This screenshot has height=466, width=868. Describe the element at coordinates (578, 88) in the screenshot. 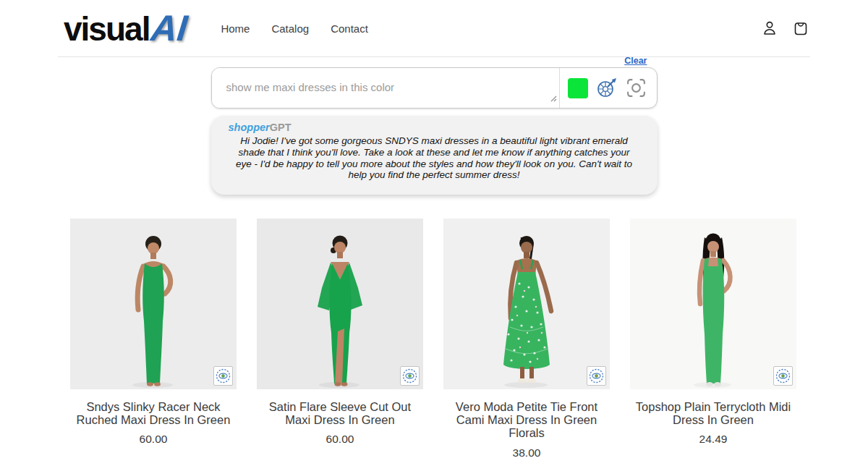

I see `color-swatch` at that location.